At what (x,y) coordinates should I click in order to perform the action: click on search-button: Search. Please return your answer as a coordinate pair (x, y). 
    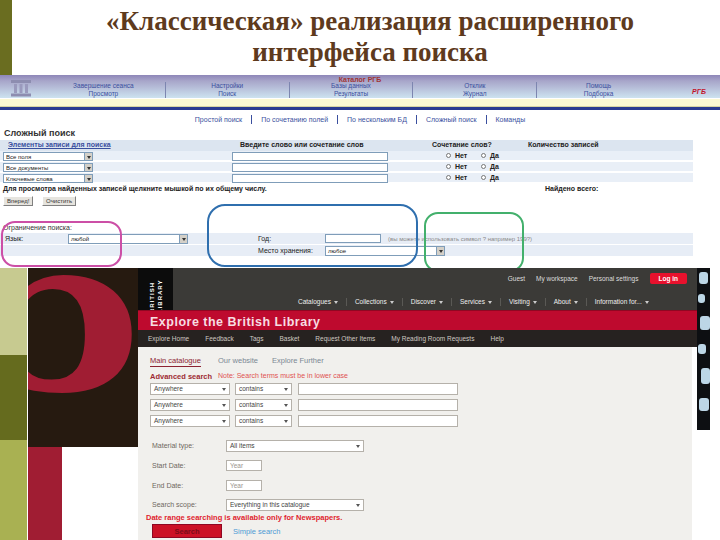
    Looking at the image, I should click on (187, 531).